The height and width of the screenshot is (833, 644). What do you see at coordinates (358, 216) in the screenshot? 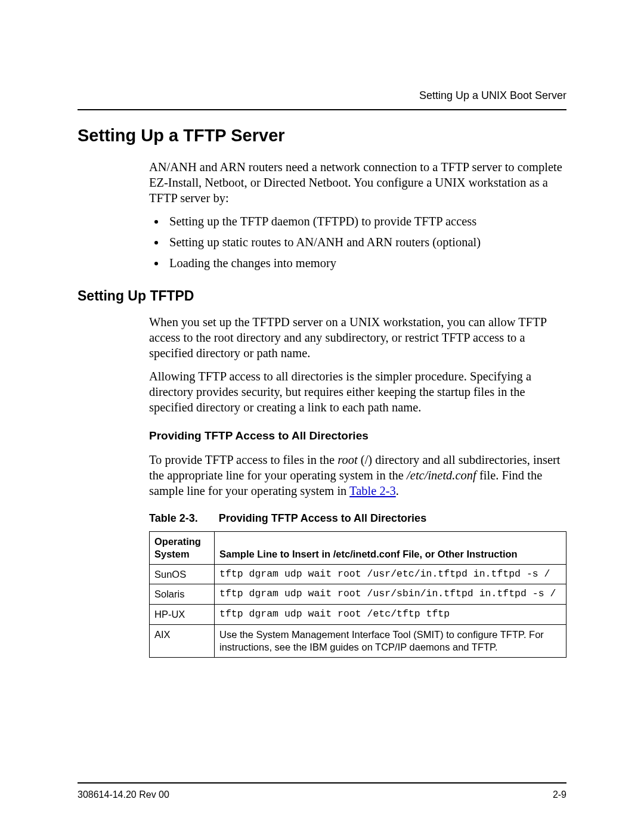
I see `body-block-intro: AN/ANH and ARN routers need a network co…` at bounding box center [358, 216].